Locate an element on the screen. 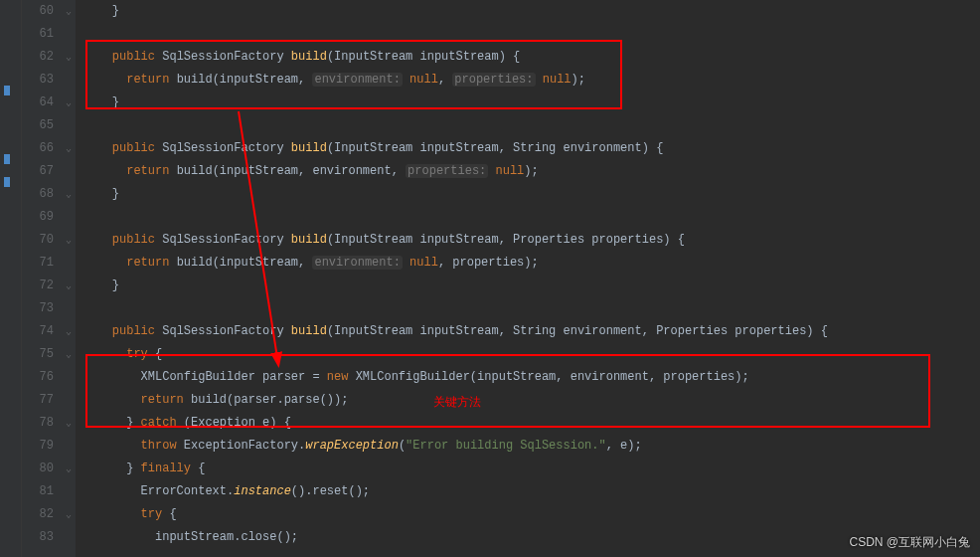 The image size is (980, 557). line-number: 76 is located at coordinates (38, 378).